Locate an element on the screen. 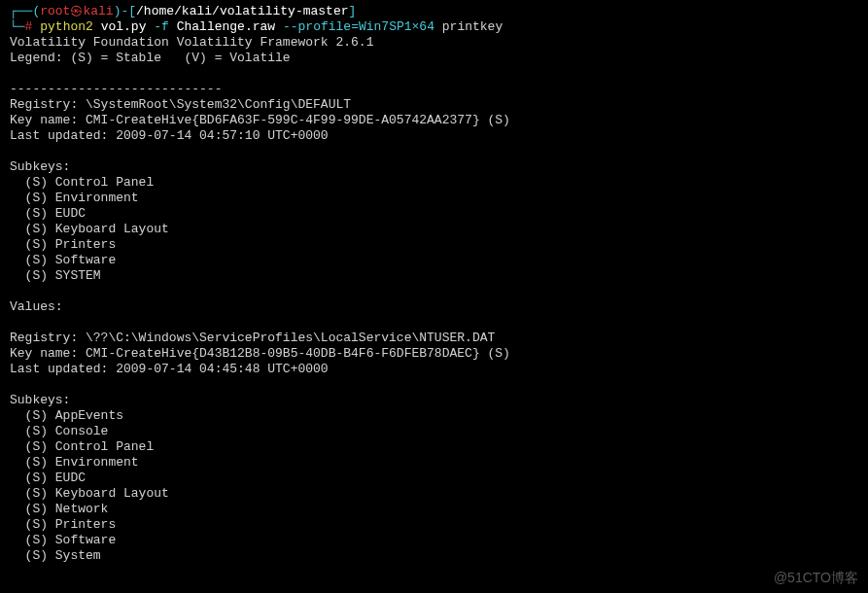  output-keyname-2: Key name: CMI-CreateHive{D43B12B8-09B5-4… is located at coordinates (434, 354).